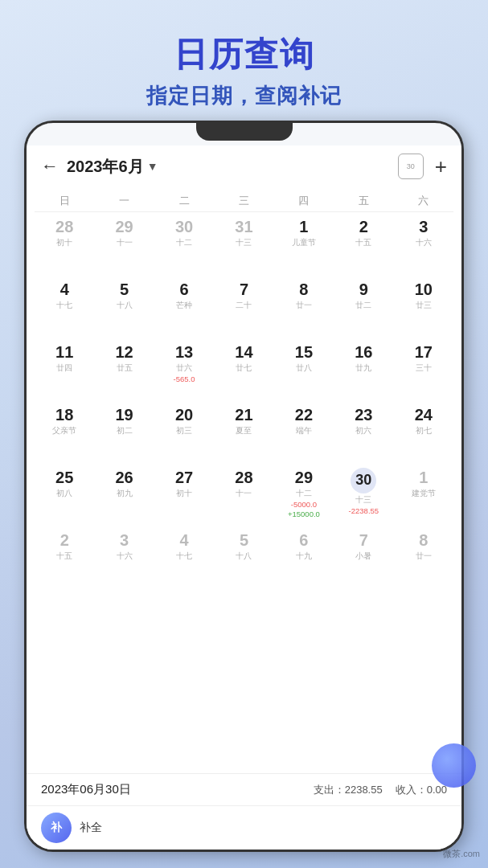  I want to click on calendar-day-cell: 25初八, so click(64, 494).